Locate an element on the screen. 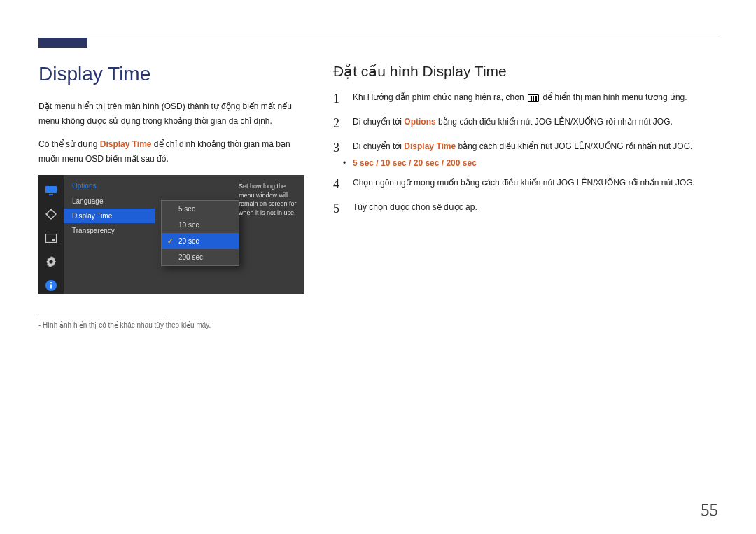 This screenshot has height=534, width=756. info-icon is located at coordinates (51, 286).